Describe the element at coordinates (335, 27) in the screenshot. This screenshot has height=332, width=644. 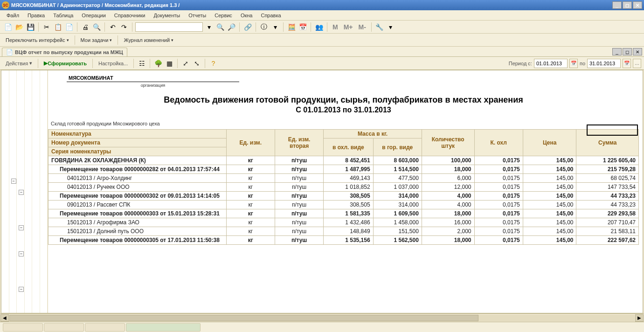
I see `m-button: М` at that location.